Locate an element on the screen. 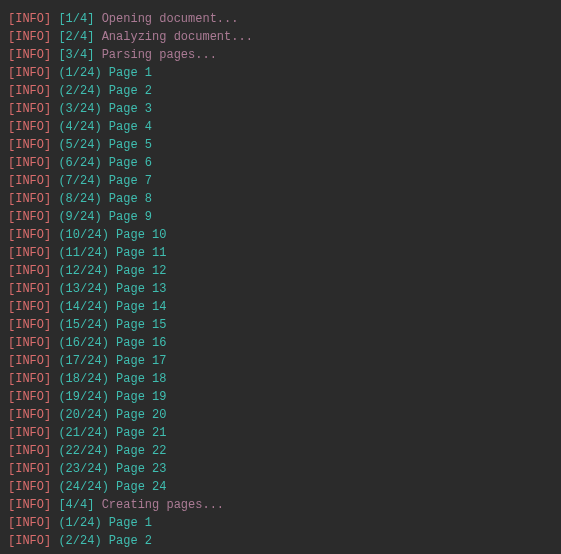 The image size is (561, 554). page-label: Page 3 is located at coordinates (130, 109).